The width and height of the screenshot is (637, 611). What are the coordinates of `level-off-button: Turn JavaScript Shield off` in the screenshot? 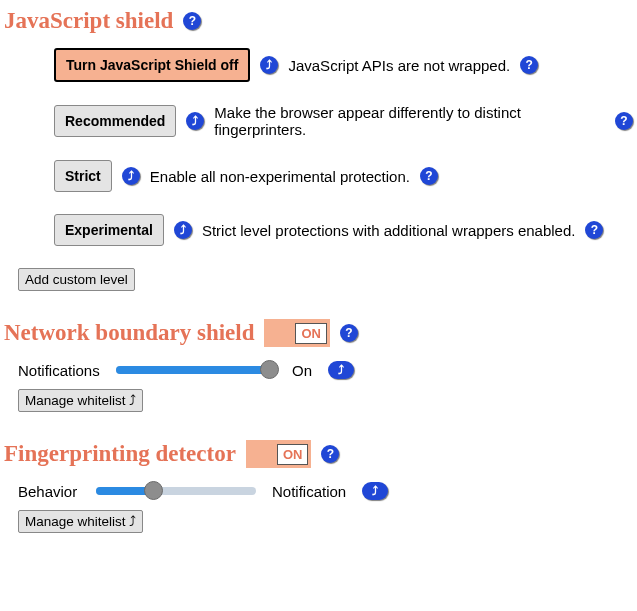 It's located at (152, 65).